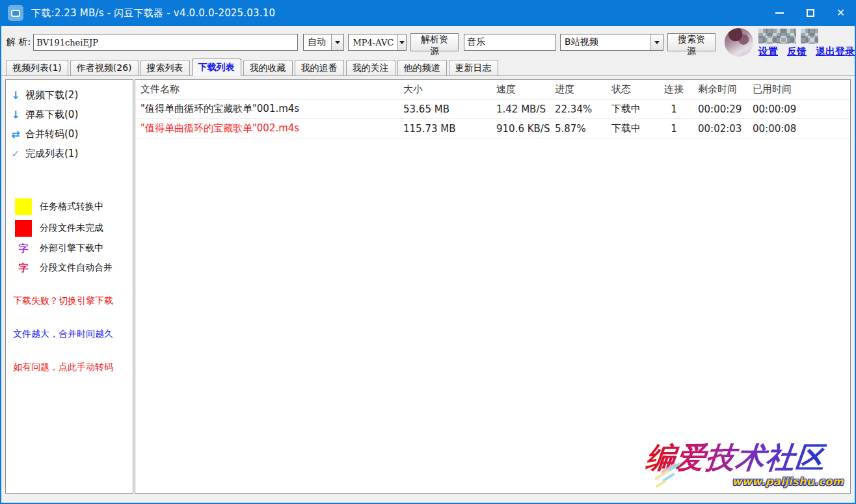 The height and width of the screenshot is (504, 856). What do you see at coordinates (18, 42) in the screenshot?
I see `parse-label: 解 析:` at bounding box center [18, 42].